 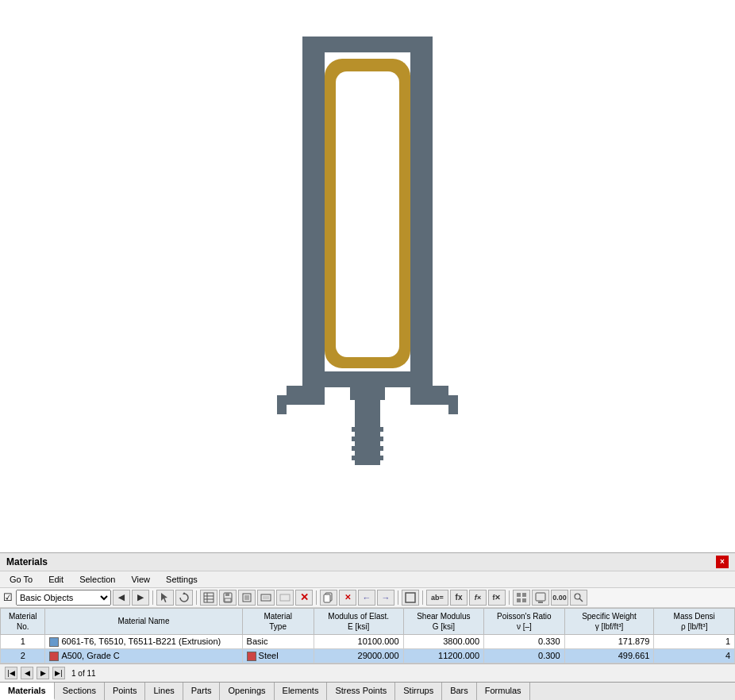 What do you see at coordinates (503, 691) in the screenshot?
I see `tab-formulas: Formulas` at bounding box center [503, 691].